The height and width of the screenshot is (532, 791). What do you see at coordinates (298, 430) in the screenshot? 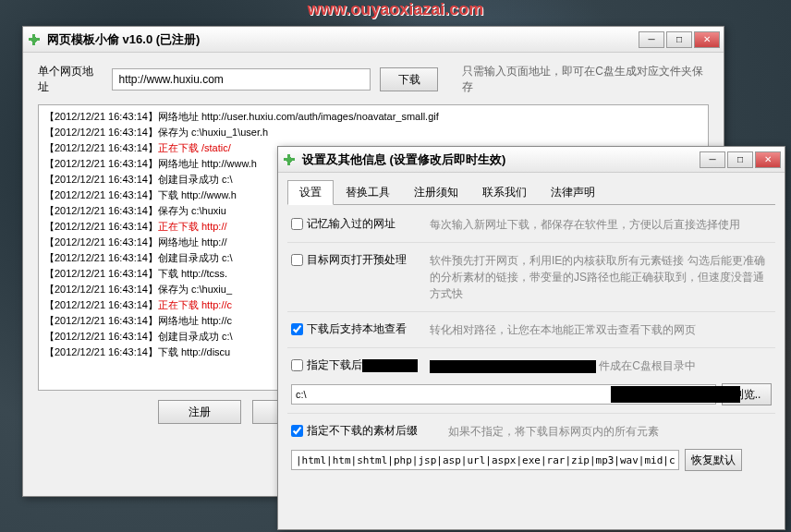
I see `exclude-ext-checkbox` at bounding box center [298, 430].